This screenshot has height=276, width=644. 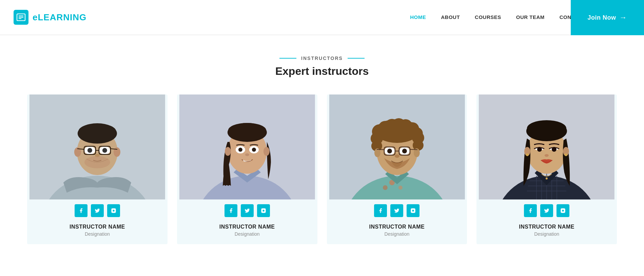 What do you see at coordinates (547, 232) in the screenshot?
I see `instructor-info-4: INSTRUCTOR NAME Designation` at bounding box center [547, 232].